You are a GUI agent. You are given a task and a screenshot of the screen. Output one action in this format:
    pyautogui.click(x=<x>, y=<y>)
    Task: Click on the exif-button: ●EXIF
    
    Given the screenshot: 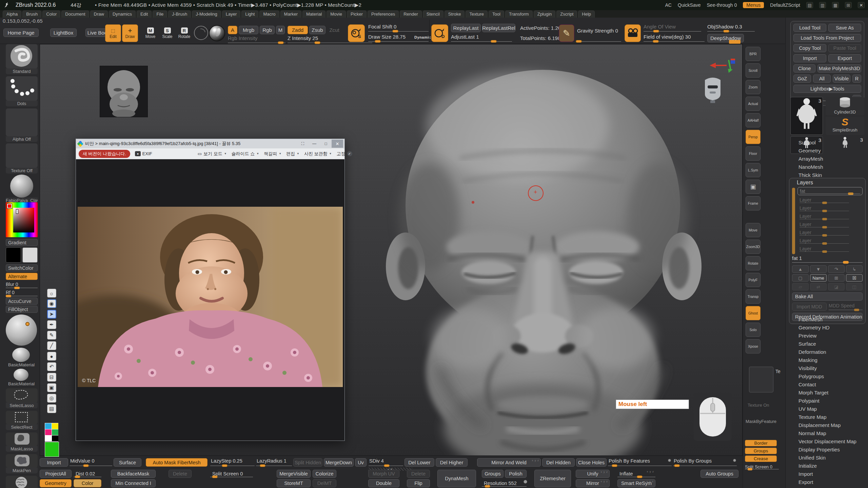 What is the action you would take?
    pyautogui.click(x=144, y=154)
    